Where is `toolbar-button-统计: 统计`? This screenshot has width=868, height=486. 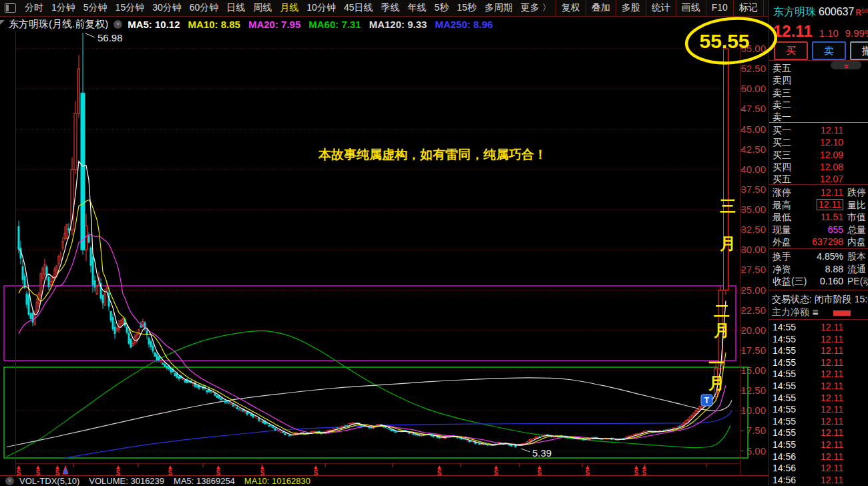
toolbar-button-统计: 统计 is located at coordinates (661, 8).